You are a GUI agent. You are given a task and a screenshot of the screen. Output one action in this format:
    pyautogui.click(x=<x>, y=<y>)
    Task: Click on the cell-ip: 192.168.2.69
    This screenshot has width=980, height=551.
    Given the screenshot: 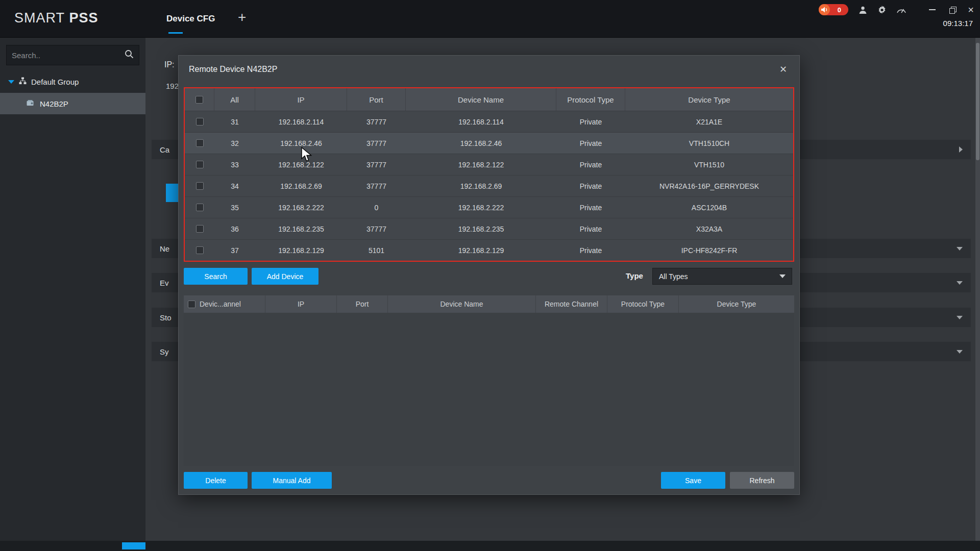 What is the action you would take?
    pyautogui.click(x=301, y=186)
    